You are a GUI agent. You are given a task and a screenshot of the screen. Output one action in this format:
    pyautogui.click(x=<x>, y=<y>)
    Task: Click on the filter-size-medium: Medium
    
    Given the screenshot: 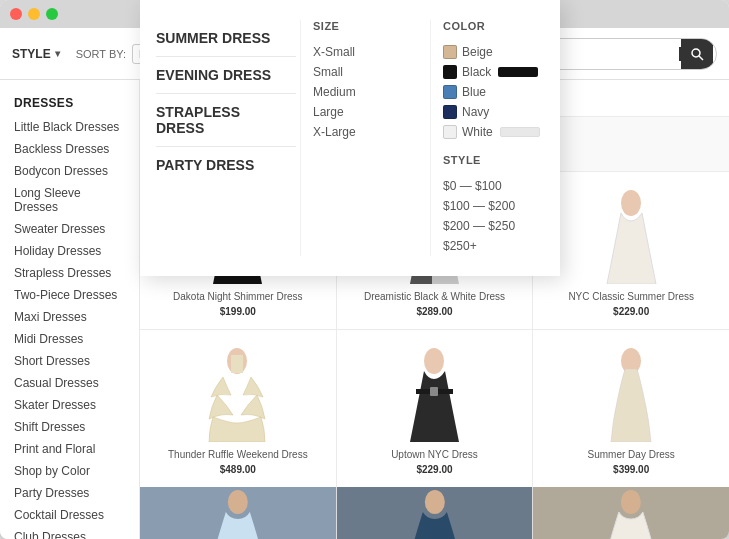 What is the action you would take?
    pyautogui.click(x=366, y=92)
    